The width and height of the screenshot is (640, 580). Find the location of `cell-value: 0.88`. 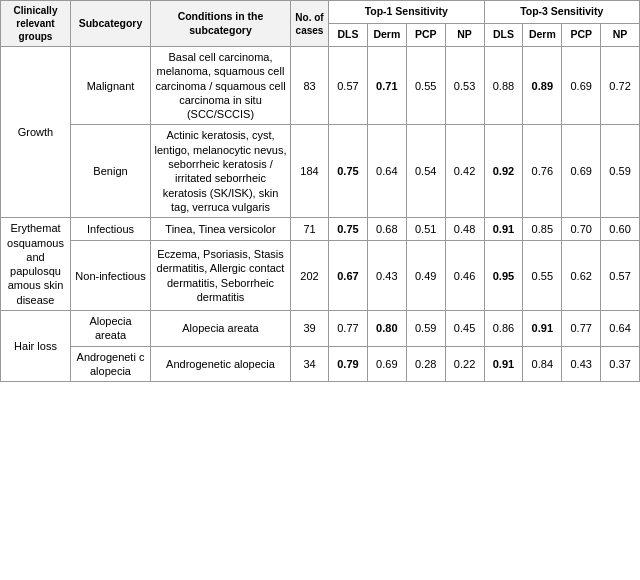

cell-value: 0.88 is located at coordinates (504, 86).